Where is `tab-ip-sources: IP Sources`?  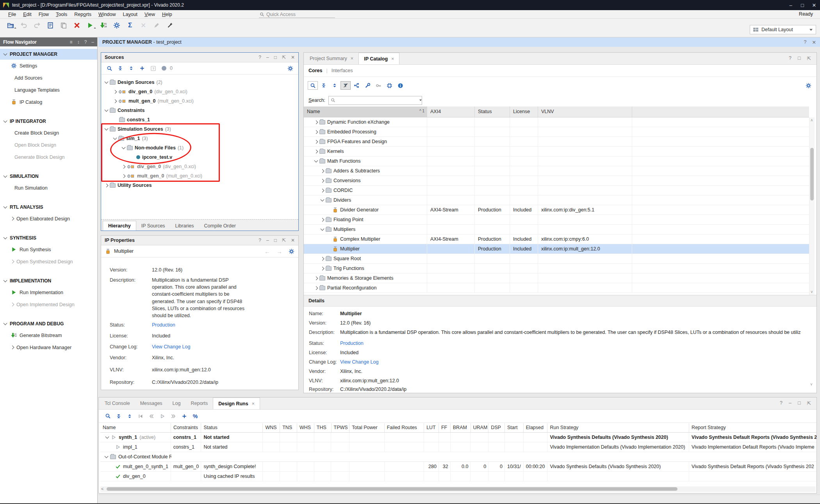
tab-ip-sources: IP Sources is located at coordinates (153, 226).